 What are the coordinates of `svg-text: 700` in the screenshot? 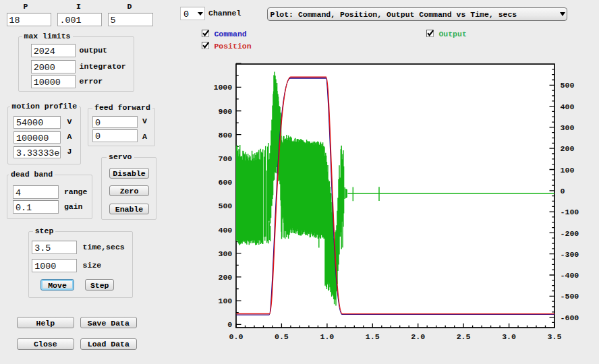 It's located at (225, 159).